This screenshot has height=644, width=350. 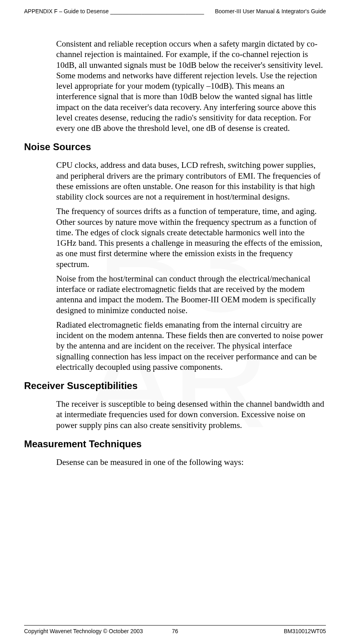 I want to click on receiver-paragraph-1: The receiver is susceptible to being des…, so click(x=191, y=414).